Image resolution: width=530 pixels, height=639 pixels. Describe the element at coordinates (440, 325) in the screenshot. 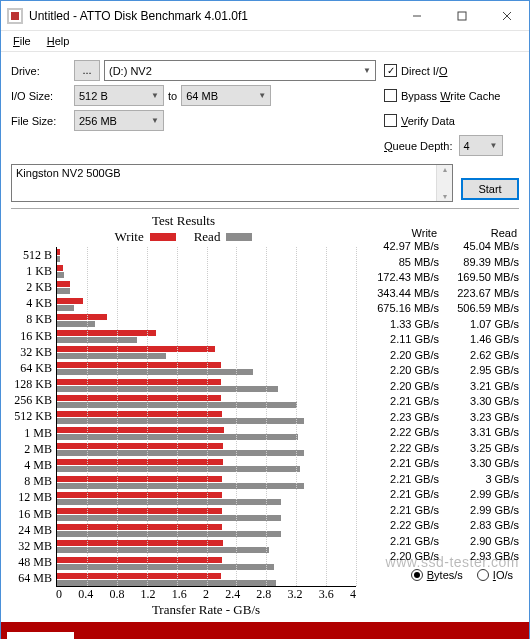

I see `data-row: 1.33 GB/s1.07 GB/s` at that location.